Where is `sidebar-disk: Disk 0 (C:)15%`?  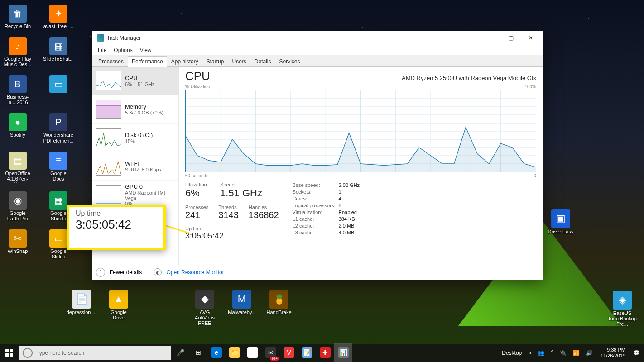
sidebar-disk: Disk 0 (C:)15% is located at coordinates (135, 138).